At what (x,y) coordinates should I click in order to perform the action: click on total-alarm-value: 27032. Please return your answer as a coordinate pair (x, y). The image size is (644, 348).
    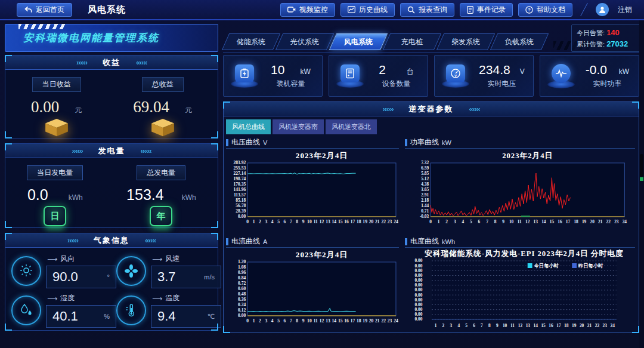
    Looking at the image, I should click on (617, 44).